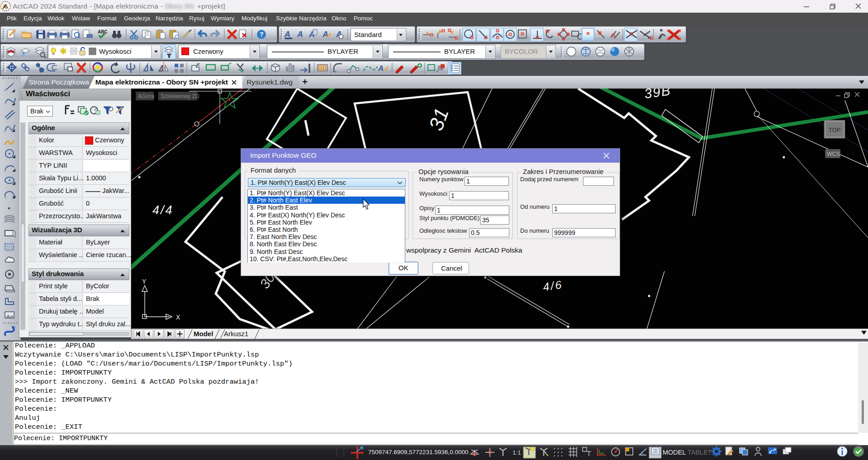 This screenshot has width=868, height=460. Describe the element at coordinates (700, 452) in the screenshot. I see `svg-text: TABLET` at that location.